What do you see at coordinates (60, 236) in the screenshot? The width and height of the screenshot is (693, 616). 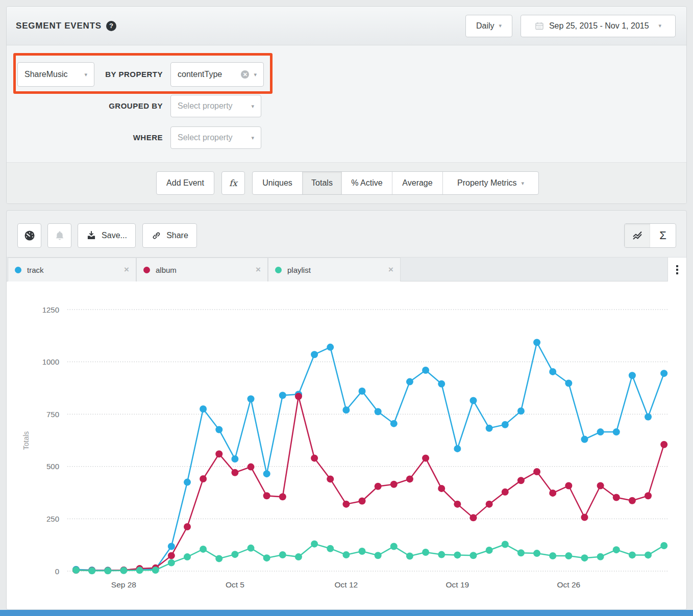 I see `bell-icon` at bounding box center [60, 236].